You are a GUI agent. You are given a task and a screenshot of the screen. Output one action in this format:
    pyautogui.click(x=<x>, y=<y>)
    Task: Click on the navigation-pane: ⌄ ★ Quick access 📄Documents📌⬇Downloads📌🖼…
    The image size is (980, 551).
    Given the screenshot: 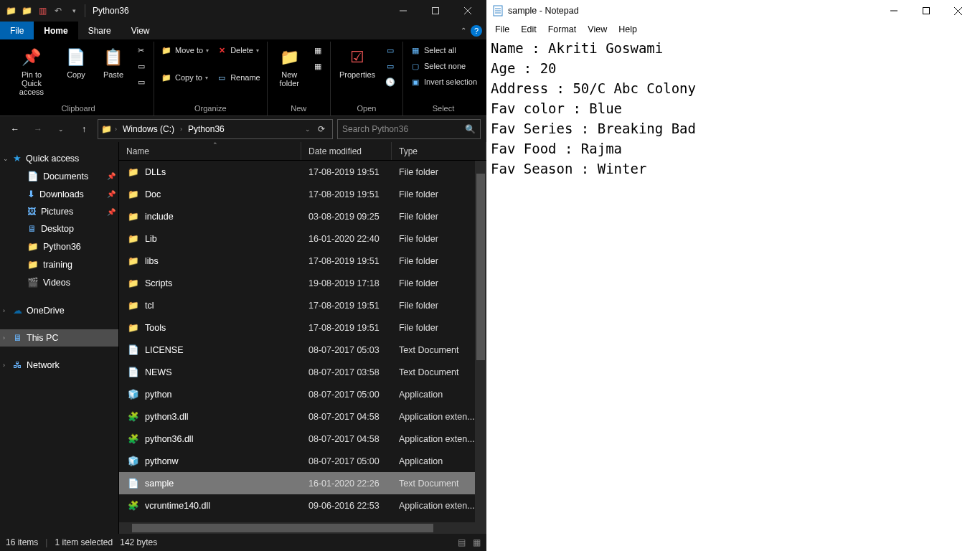 What is the action you would take?
    pyautogui.click(x=59, y=338)
    